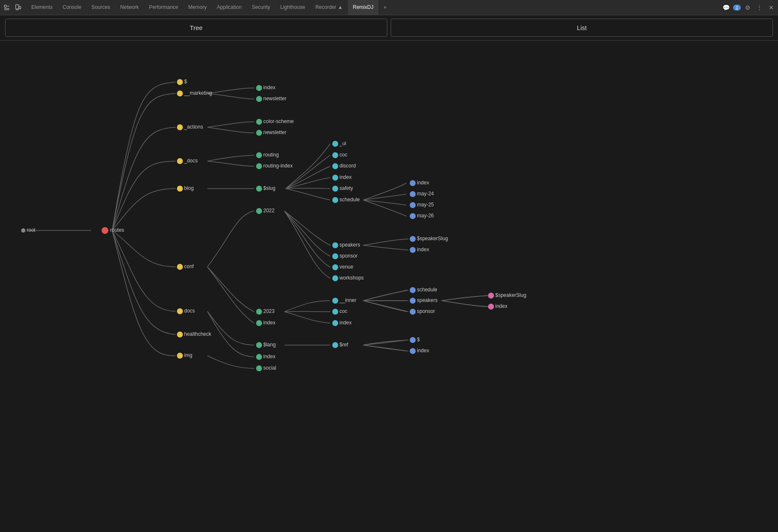 Image resolution: width=778 pixels, height=532 pixels. What do you see at coordinates (72, 8) in the screenshot?
I see `tab-console: Console` at bounding box center [72, 8].